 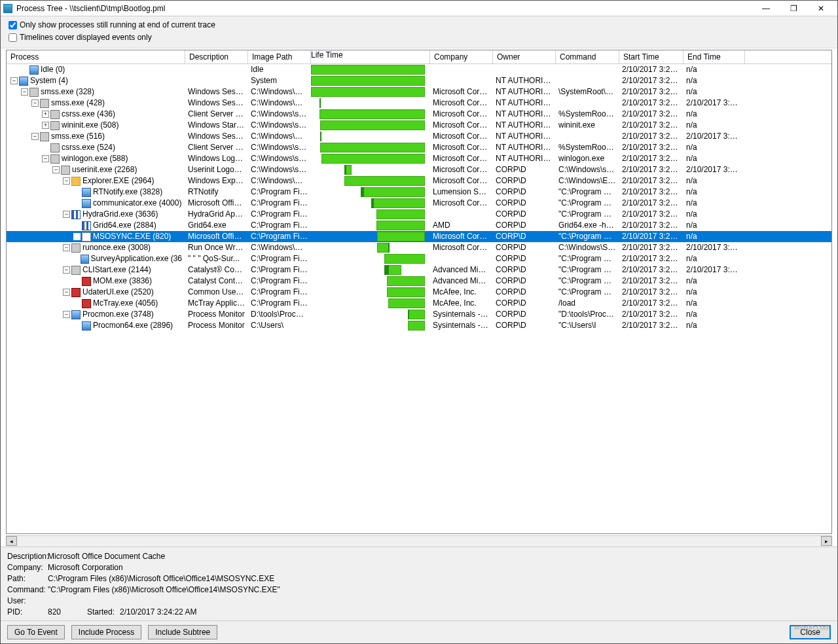 I want to click on scroll-left-button: ◂, so click(x=12, y=541).